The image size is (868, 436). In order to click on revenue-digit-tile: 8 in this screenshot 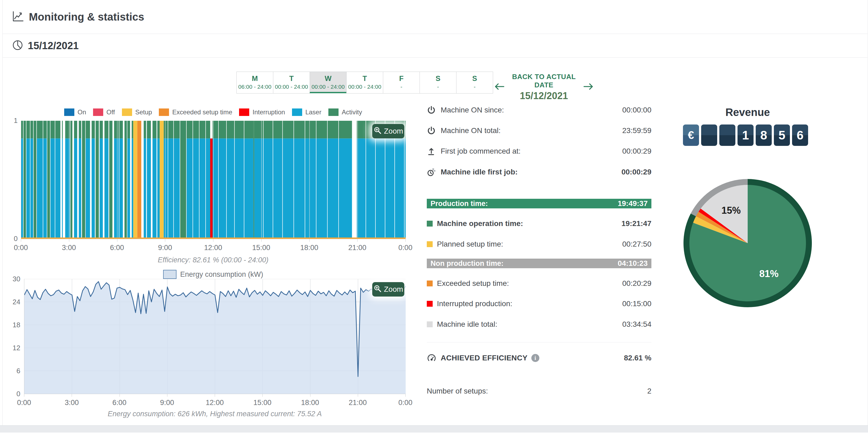, I will do `click(764, 135)`.